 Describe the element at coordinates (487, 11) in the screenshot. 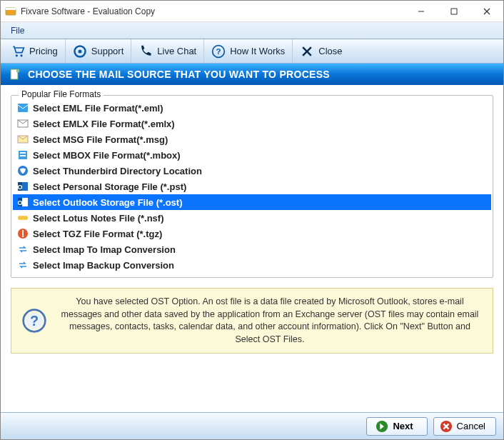

I see `close-window-button` at that location.